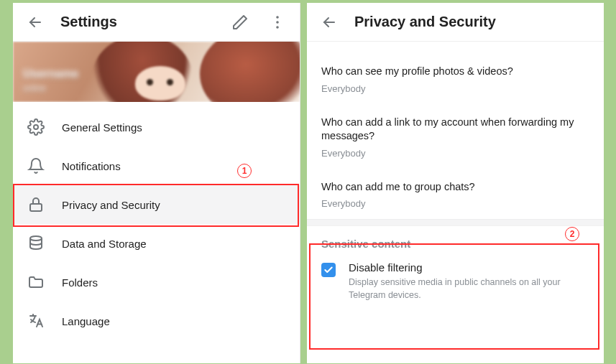 The image size is (616, 364). What do you see at coordinates (157, 166) in the screenshot?
I see `sidebar-item-notifications: Notifications` at bounding box center [157, 166].